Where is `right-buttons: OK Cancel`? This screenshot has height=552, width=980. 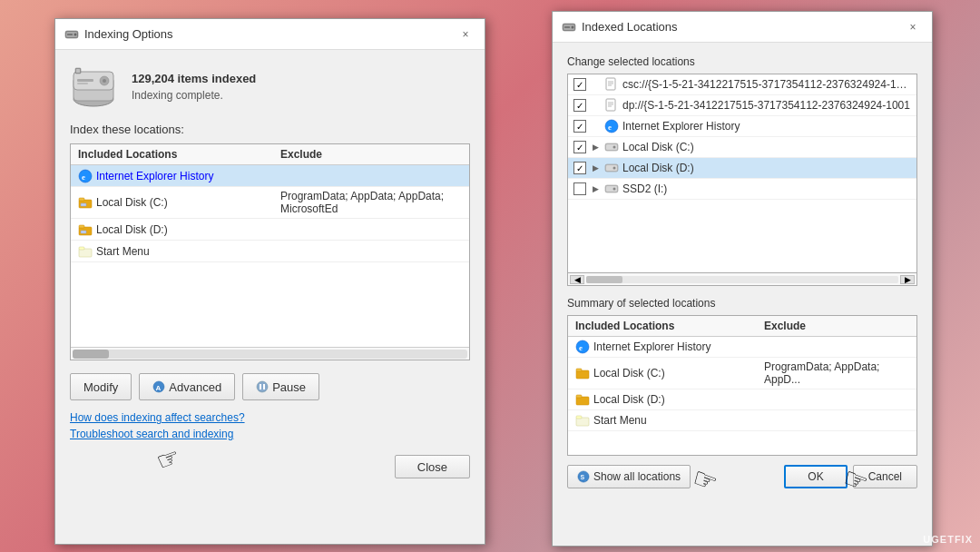
right-buttons: OK Cancel is located at coordinates (851, 477).